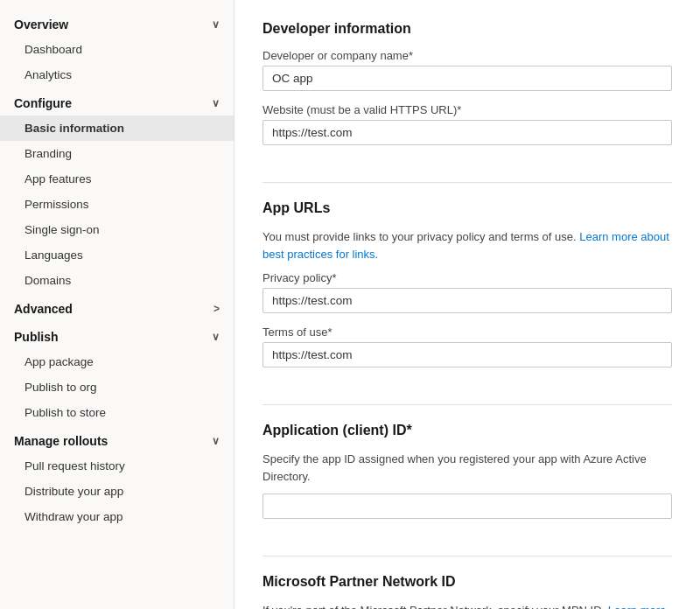  What do you see at coordinates (117, 492) in the screenshot?
I see `sidebar-item-distribute-your-app: Distribute your app` at bounding box center [117, 492].